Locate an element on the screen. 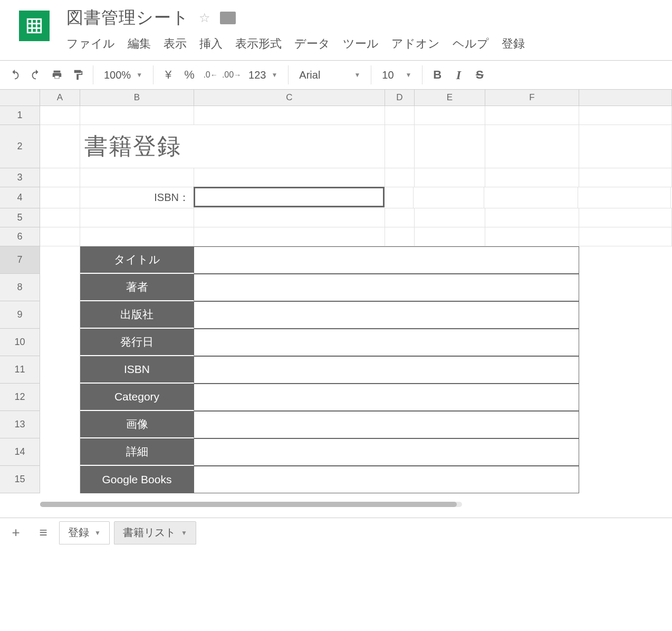  horizontal-scrollbar is located at coordinates (336, 504).